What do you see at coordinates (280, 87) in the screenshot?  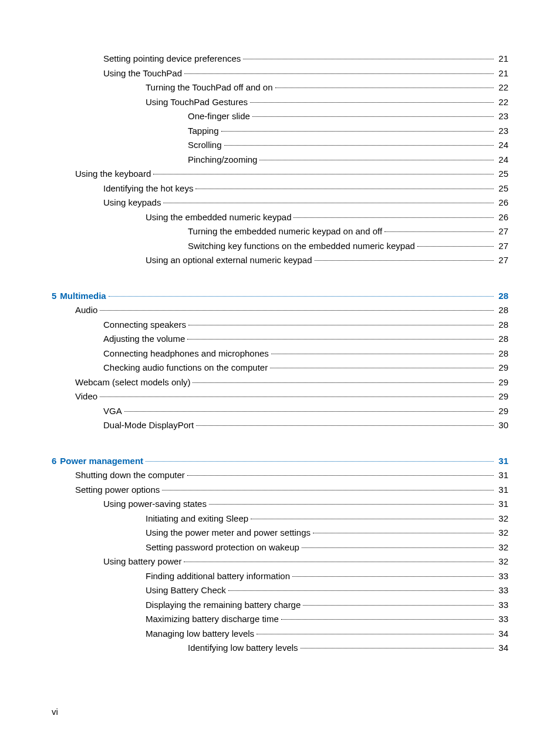 I see `toc-entry: Turning the TouchPad off and on22` at bounding box center [280, 87].